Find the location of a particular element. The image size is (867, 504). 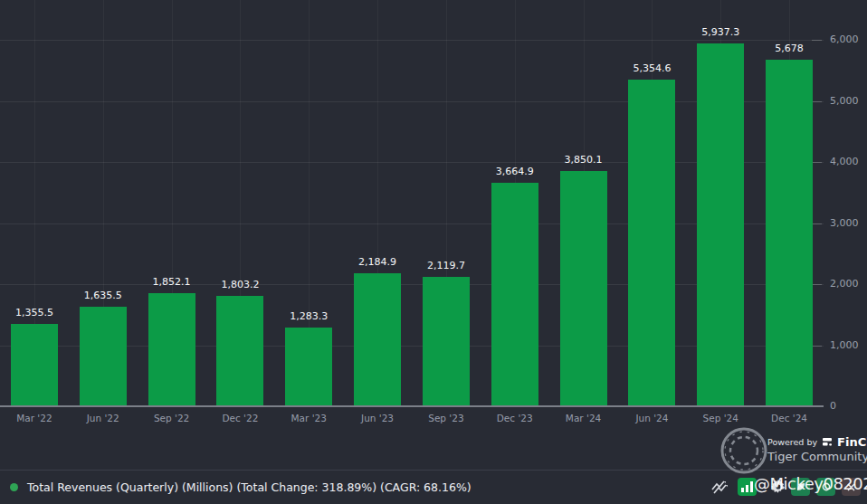

x-axis-tick-label: Dec '24 is located at coordinates (789, 418).